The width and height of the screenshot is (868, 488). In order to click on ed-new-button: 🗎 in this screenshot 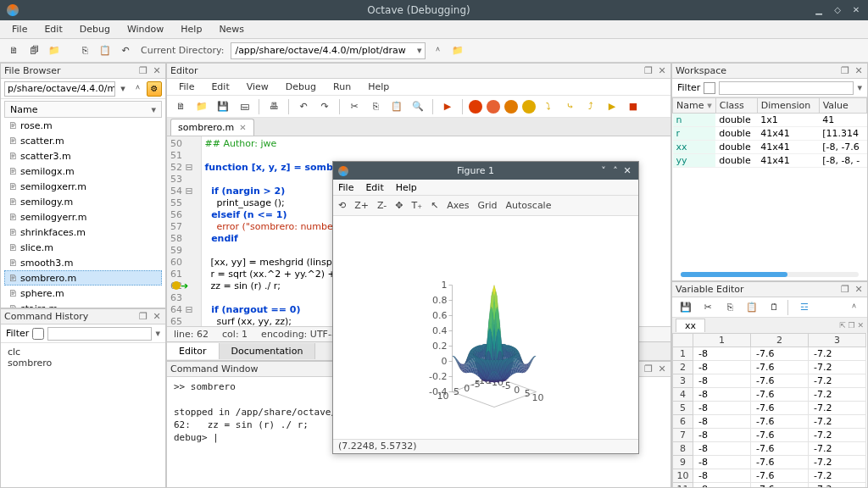, I will do `click(181, 107)`.